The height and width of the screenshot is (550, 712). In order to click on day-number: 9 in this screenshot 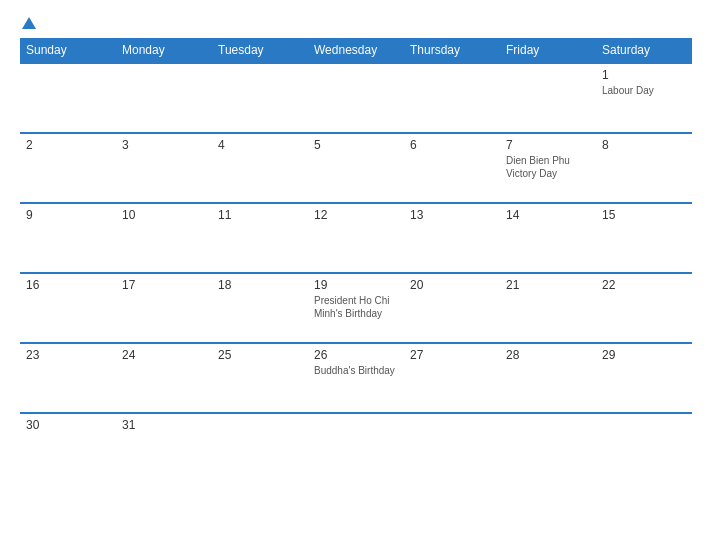, I will do `click(68, 215)`.